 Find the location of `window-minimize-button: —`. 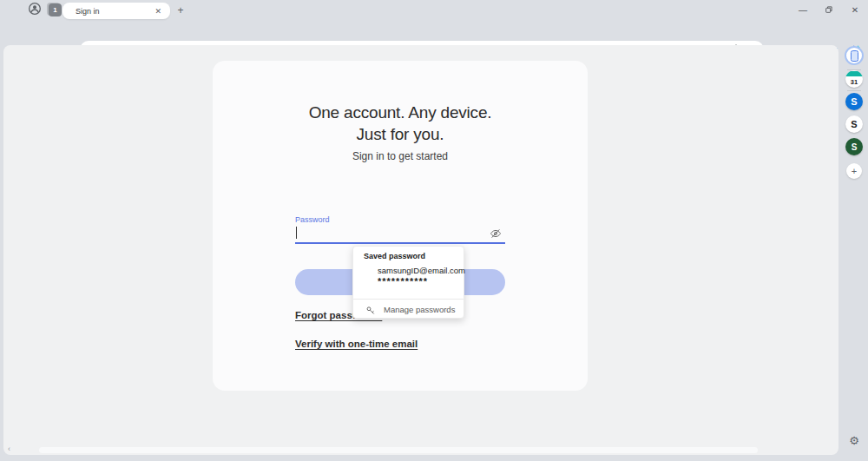

window-minimize-button: — is located at coordinates (803, 10).